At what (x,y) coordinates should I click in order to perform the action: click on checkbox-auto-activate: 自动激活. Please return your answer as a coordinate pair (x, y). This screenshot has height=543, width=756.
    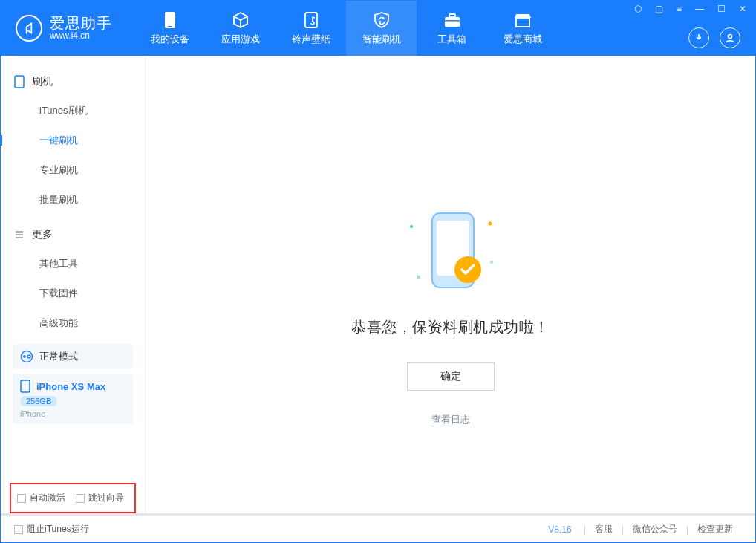
    Looking at the image, I should click on (42, 498).